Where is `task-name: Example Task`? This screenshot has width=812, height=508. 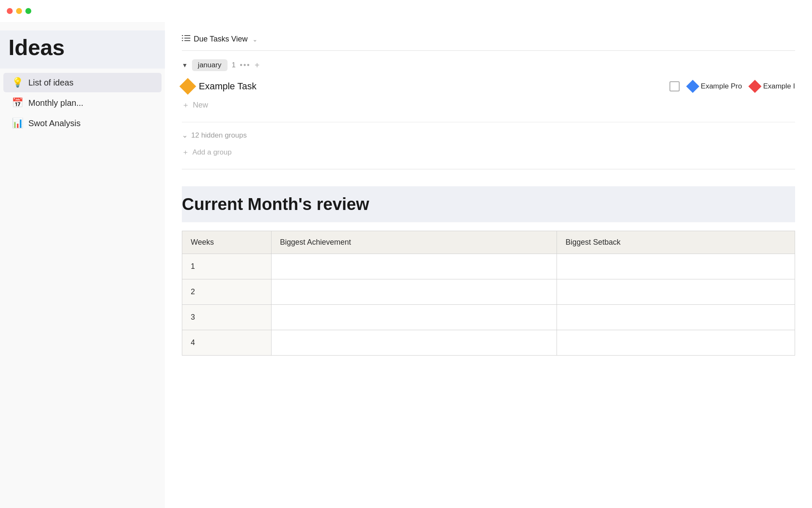 task-name: Example Task is located at coordinates (258, 86).